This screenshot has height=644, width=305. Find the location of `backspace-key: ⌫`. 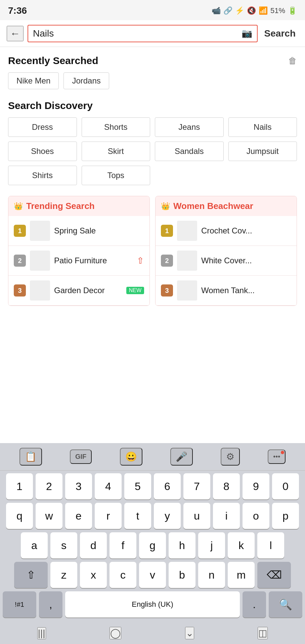

backspace-key: ⌫ is located at coordinates (274, 575).